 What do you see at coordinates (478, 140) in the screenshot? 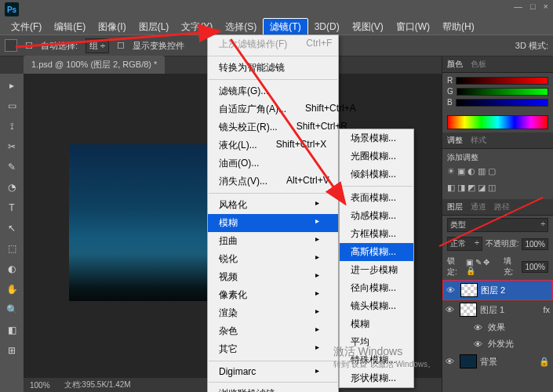
I see `tab-styles: 样式` at bounding box center [478, 140].